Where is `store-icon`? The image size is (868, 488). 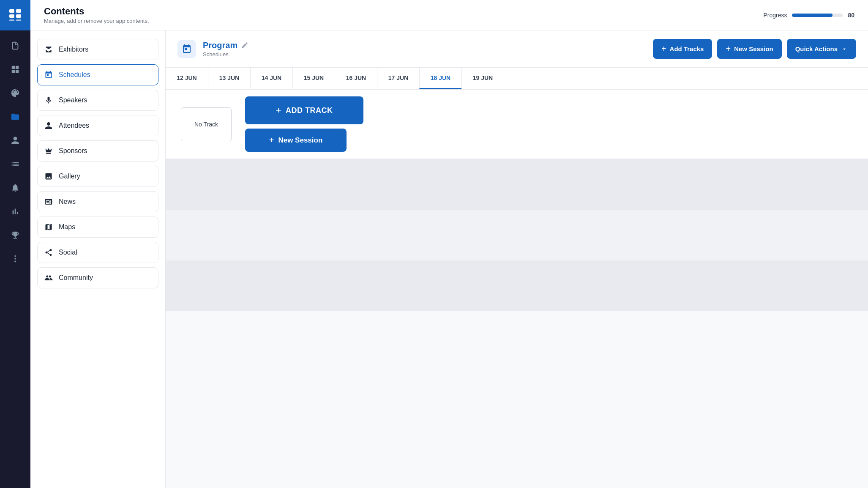 store-icon is located at coordinates (49, 49).